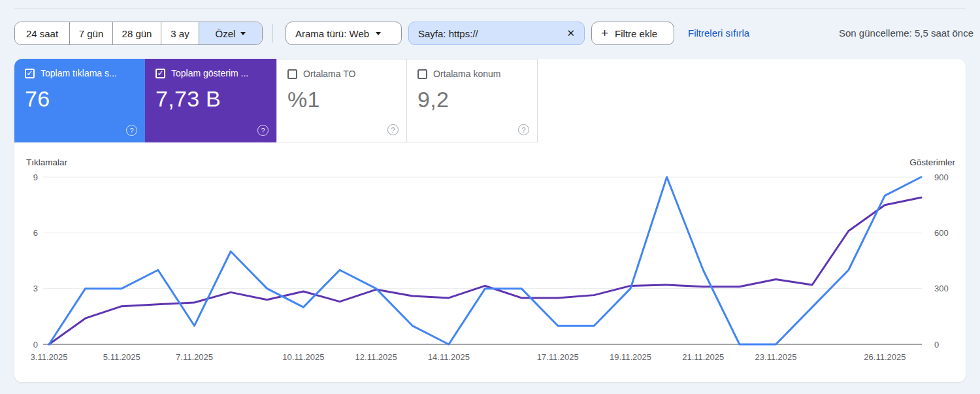 The image size is (980, 394). I want to click on page-filter-label: Sayfa: https://, so click(448, 34).